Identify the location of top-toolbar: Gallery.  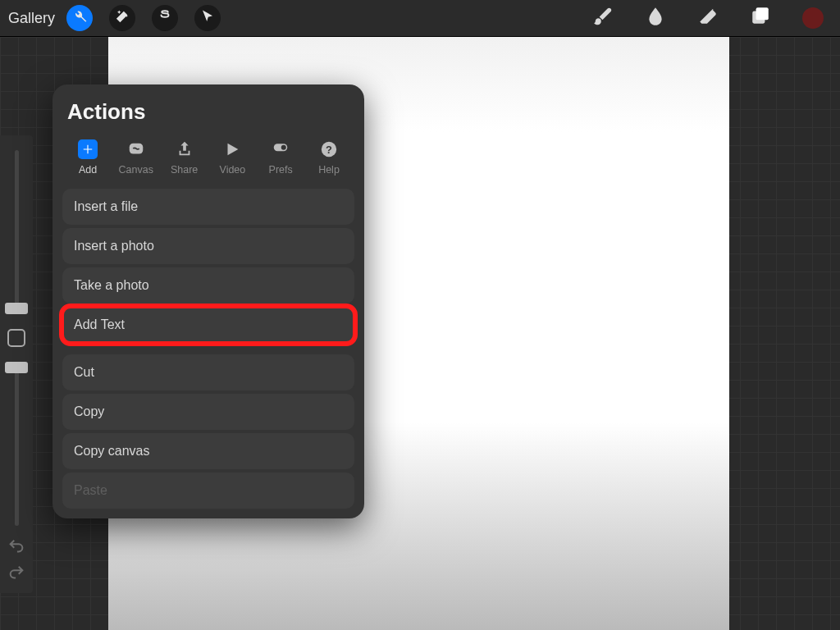
(420, 18).